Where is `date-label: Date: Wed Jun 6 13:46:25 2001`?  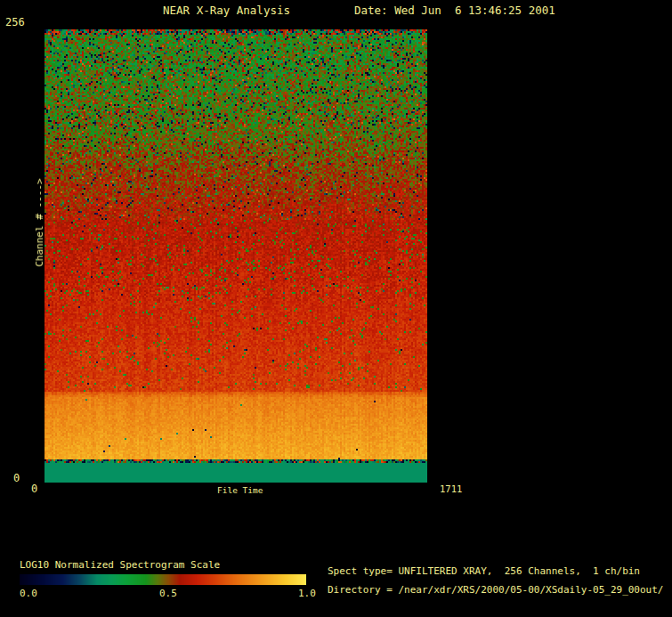
date-label: Date: Wed Jun 6 13:46:25 2001 is located at coordinates (455, 11).